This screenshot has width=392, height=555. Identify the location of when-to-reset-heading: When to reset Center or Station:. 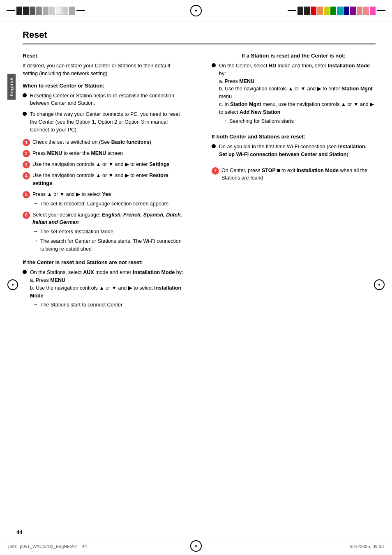
(104, 85).